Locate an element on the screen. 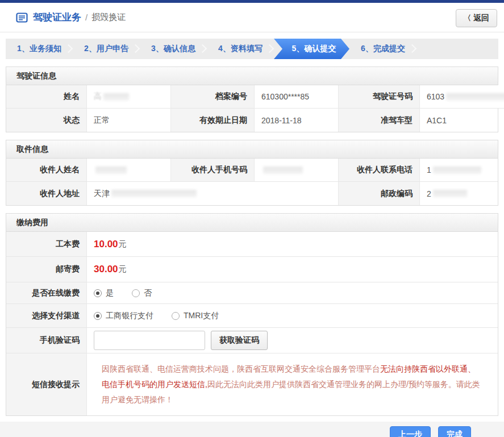  notice-part-1: 因陕西省联通、电信运营商技术问题，陕西省互联网交通安全综合服务管理平台 is located at coordinates (241, 369).